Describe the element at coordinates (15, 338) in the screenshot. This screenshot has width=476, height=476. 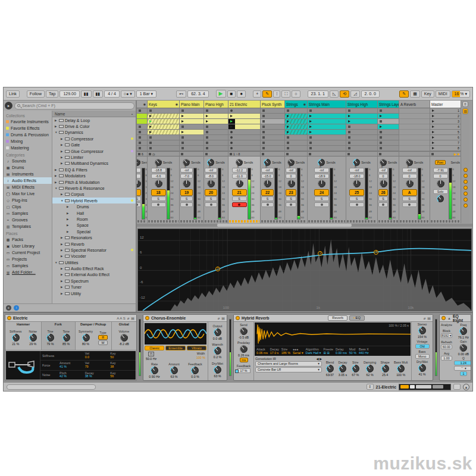
I see `stiffness-knob` at that location.